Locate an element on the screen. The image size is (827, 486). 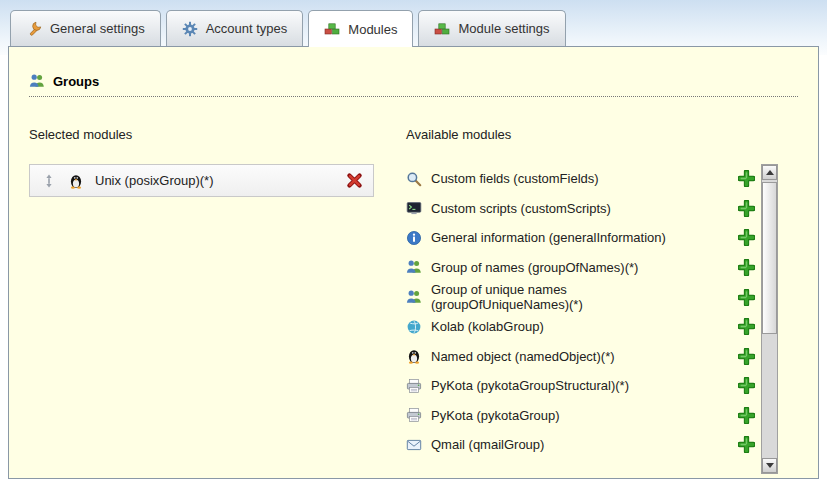
delete-x-icon is located at coordinates (354, 180).